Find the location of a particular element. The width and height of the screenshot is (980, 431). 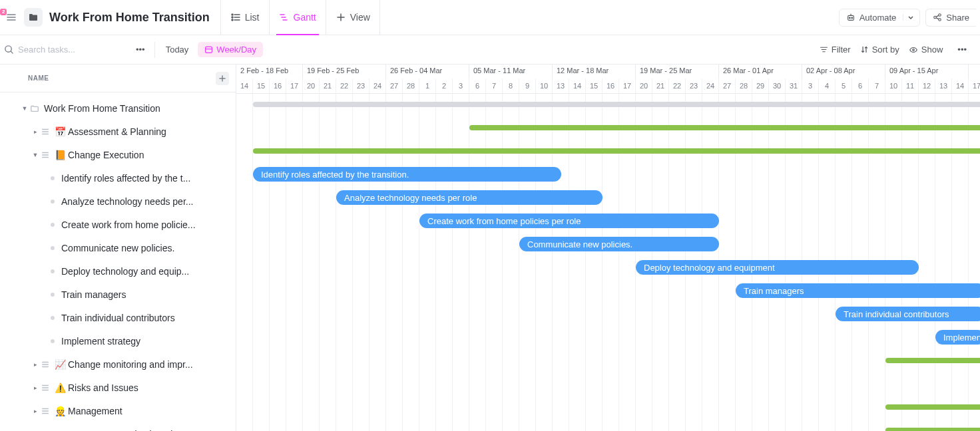

automate-button: Automate is located at coordinates (880, 17).